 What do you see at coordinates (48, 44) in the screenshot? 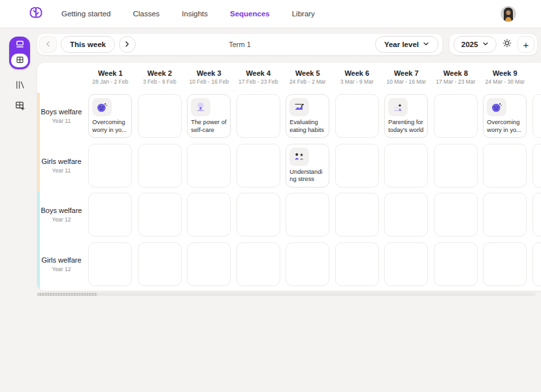
I see `previous-week-button` at bounding box center [48, 44].